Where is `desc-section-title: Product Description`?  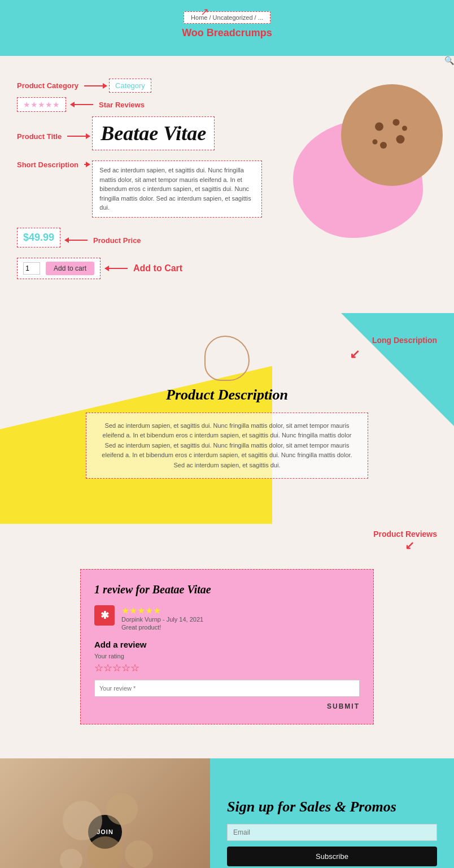
desc-section-title: Product Description is located at coordinates (227, 395).